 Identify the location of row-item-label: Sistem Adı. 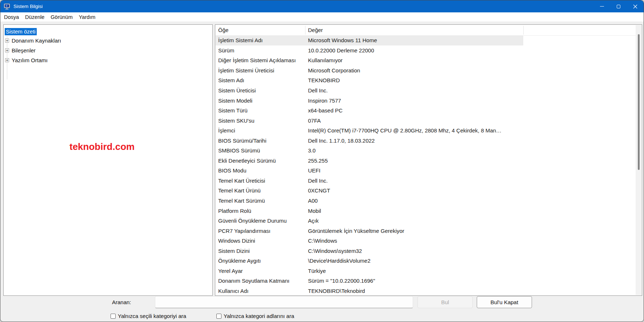
(262, 80).